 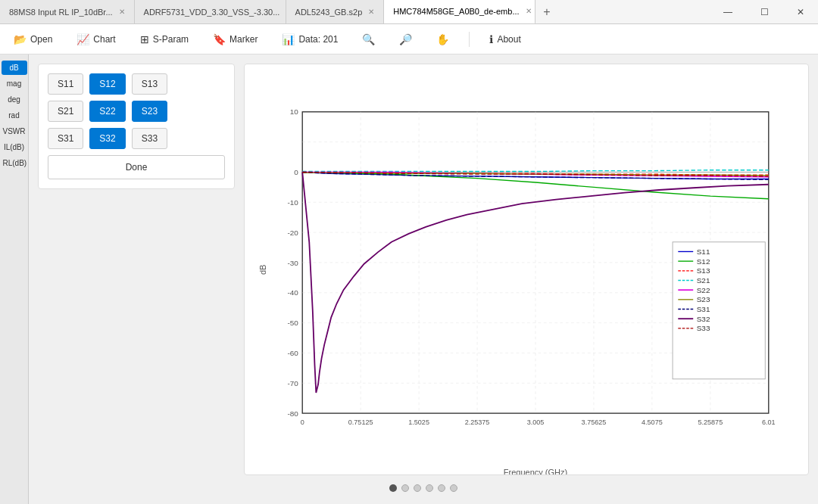 I want to click on svg-text: -70, so click(x=292, y=383).